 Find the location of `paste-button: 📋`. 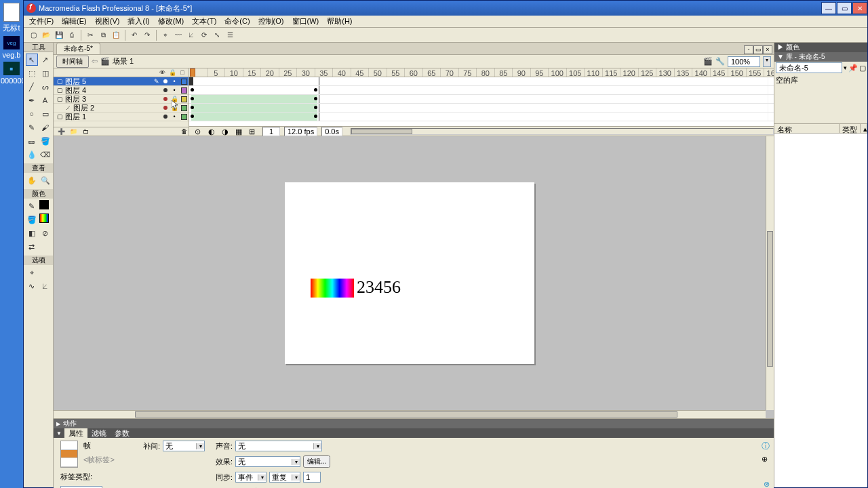

paste-button: 📋 is located at coordinates (116, 35).